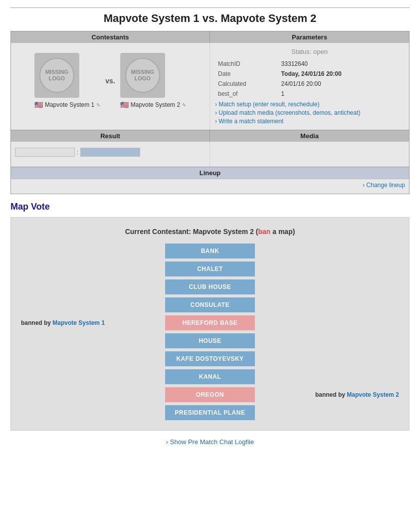  I want to click on map-button-presidential-plane: PRESIDENTIAL PLANE, so click(210, 413).